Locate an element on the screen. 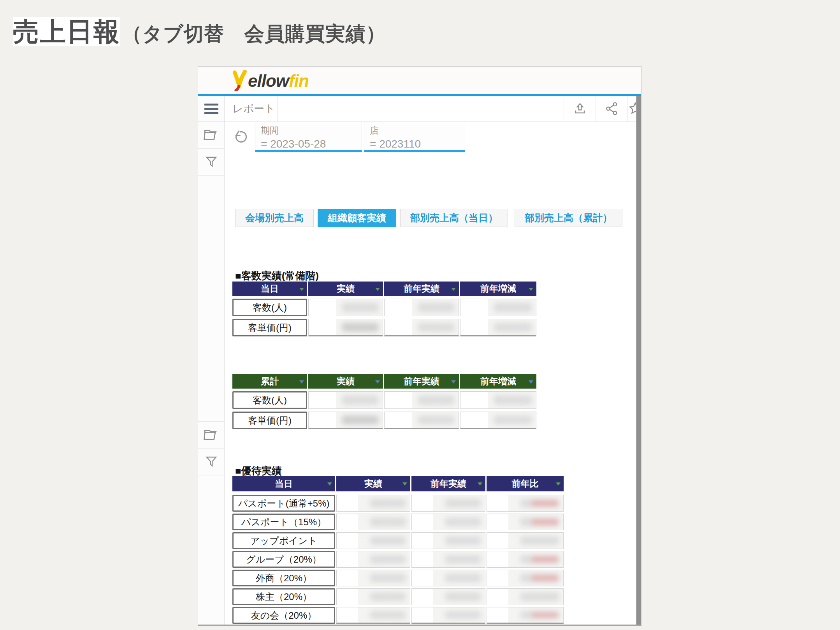 The height and width of the screenshot is (630, 840). row-label-cell: パスポート（15%） is located at coordinates (284, 522).